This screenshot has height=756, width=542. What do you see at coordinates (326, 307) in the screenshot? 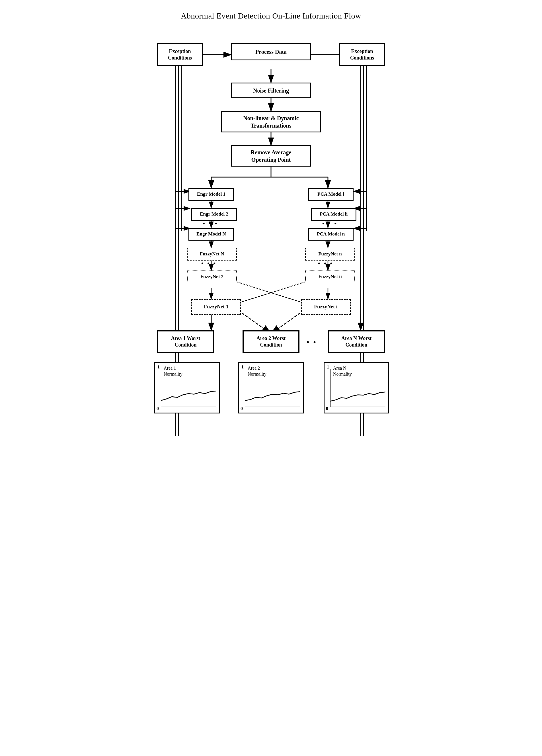
I see `fuzzynet-i-box: FuzzyNet i` at bounding box center [326, 307].